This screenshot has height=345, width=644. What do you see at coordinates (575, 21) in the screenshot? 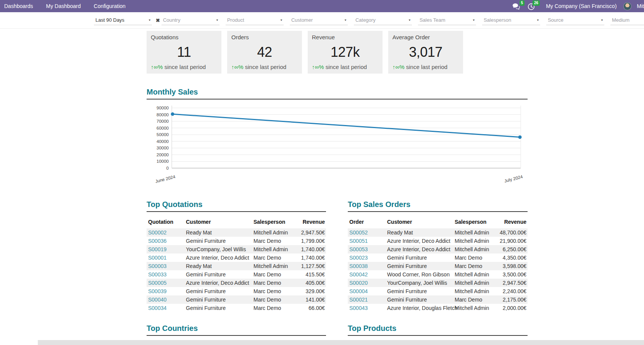
I see `filter-source: Source ▼` at bounding box center [575, 21].